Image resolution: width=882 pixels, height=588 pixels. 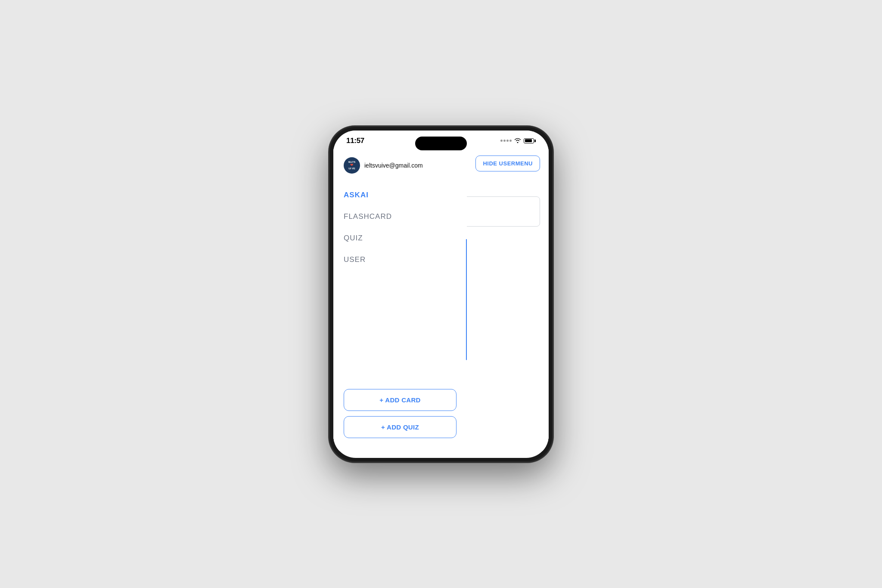 What do you see at coordinates (400, 286) in the screenshot?
I see `menu-items: ASKAI FLASHCARD QUIZ USER` at bounding box center [400, 286].